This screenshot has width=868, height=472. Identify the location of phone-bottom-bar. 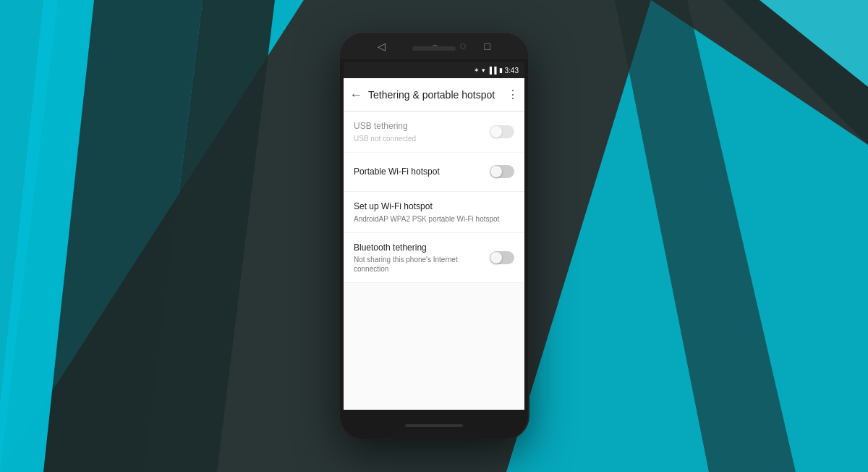
(434, 426).